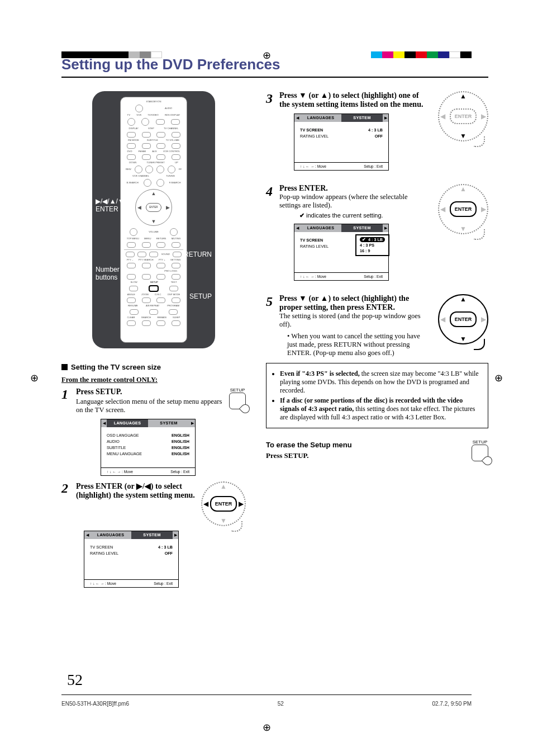 This screenshot has height=756, width=533. Describe the element at coordinates (180, 442) in the screenshot. I see `osd-row-value: ENGLISH` at that location.